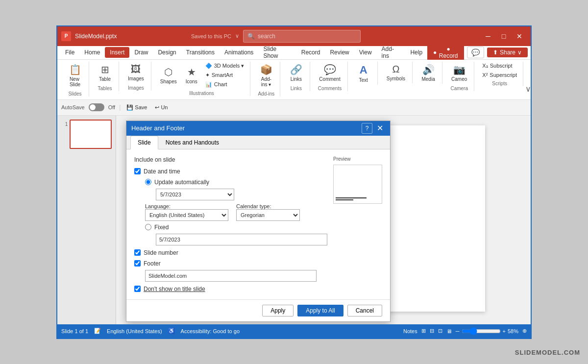 This screenshot has width=588, height=364. Describe the element at coordinates (302, 36) in the screenshot. I see `search-box: 🔍 search` at that location.